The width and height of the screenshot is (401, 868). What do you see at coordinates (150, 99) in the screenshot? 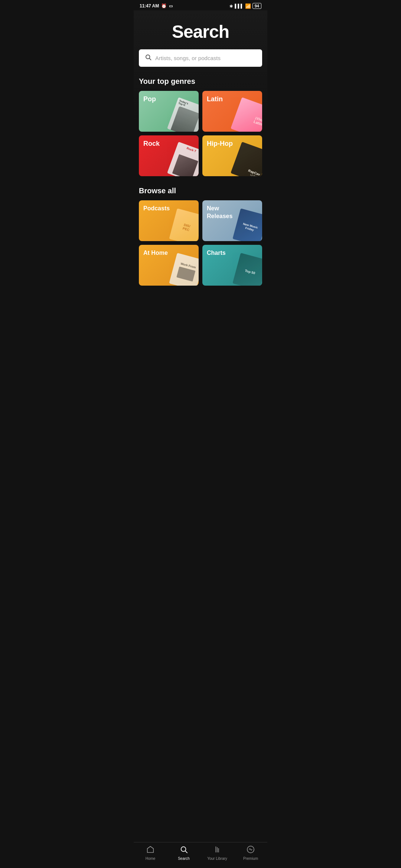
I see `genre-label-pop: Pop` at bounding box center [150, 99].